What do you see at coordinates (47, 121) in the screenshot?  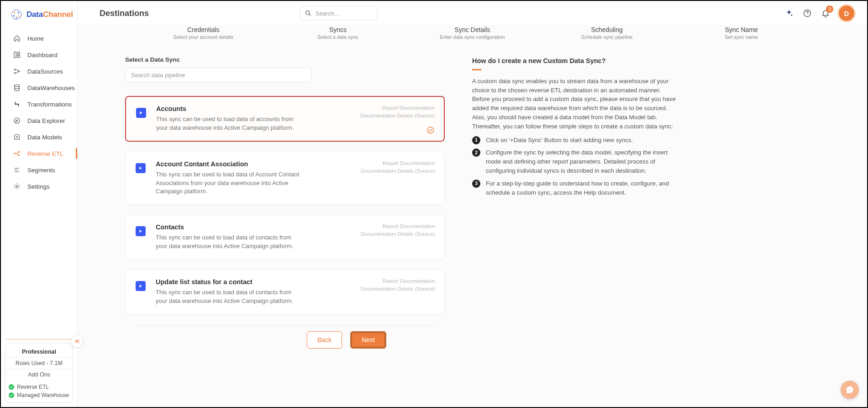 I see `nav-label: Data Explorer` at bounding box center [47, 121].